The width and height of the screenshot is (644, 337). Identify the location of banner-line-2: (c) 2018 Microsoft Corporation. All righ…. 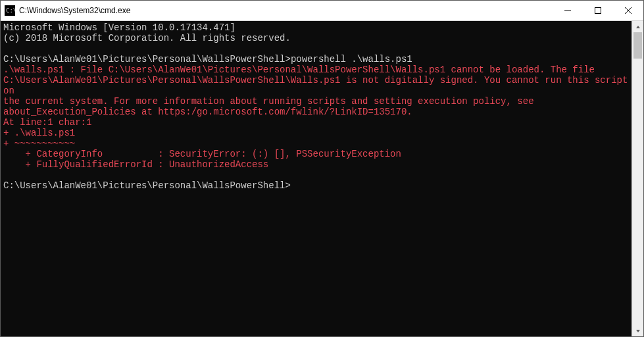
(147, 38).